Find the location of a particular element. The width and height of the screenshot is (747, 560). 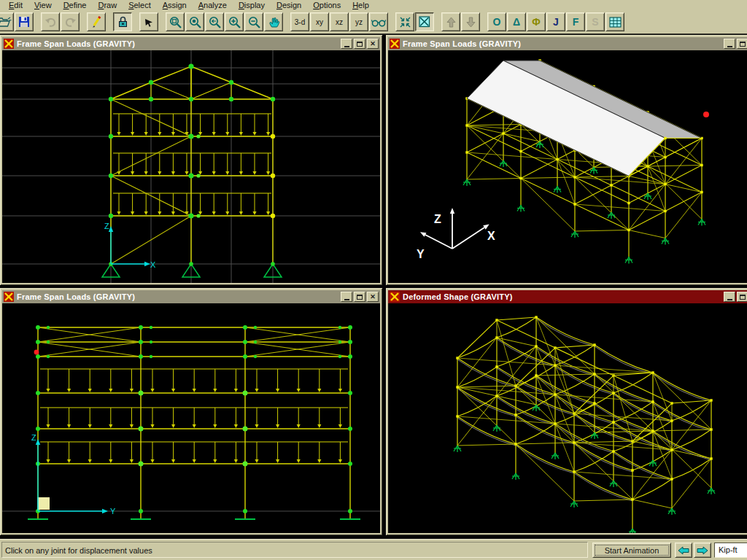

shell-info-button-label: S is located at coordinates (595, 22).